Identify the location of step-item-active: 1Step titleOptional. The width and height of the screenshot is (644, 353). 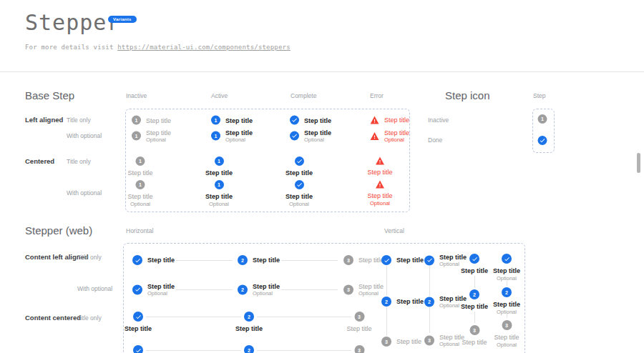
(232, 136).